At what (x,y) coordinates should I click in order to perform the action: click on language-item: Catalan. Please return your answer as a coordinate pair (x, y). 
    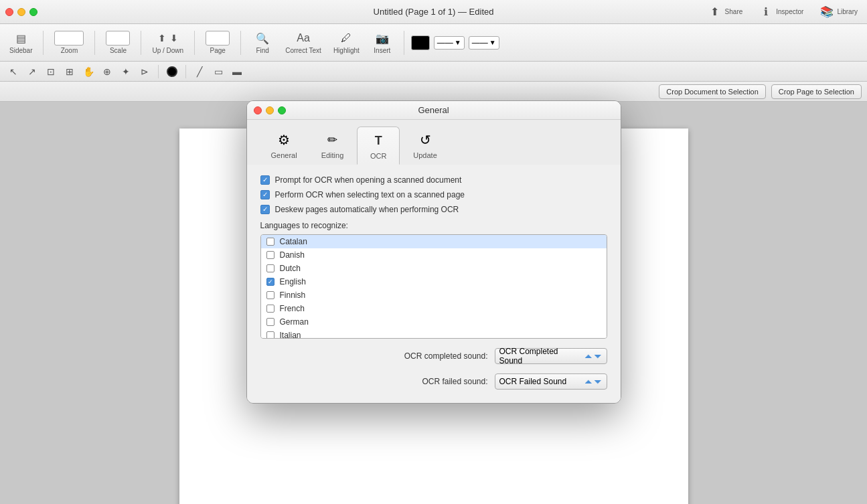
    Looking at the image, I should click on (434, 242).